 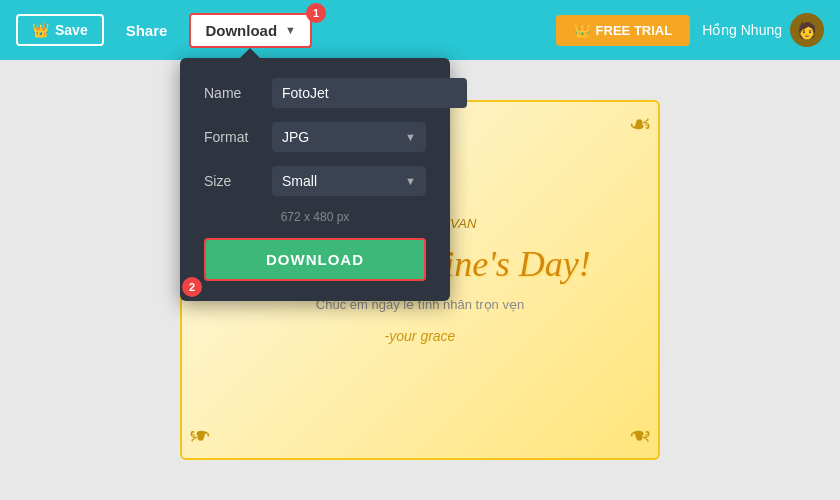 What do you see at coordinates (315, 217) in the screenshot?
I see `size-hint: 672 x 480 px` at bounding box center [315, 217].